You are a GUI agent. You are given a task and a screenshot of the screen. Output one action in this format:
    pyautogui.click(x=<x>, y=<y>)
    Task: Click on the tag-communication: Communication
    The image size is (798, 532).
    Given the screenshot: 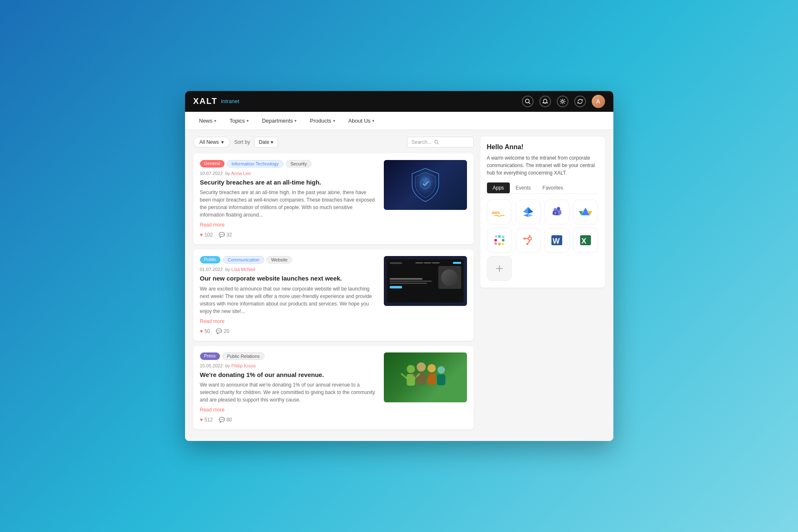 What is the action you would take?
    pyautogui.click(x=243, y=260)
    